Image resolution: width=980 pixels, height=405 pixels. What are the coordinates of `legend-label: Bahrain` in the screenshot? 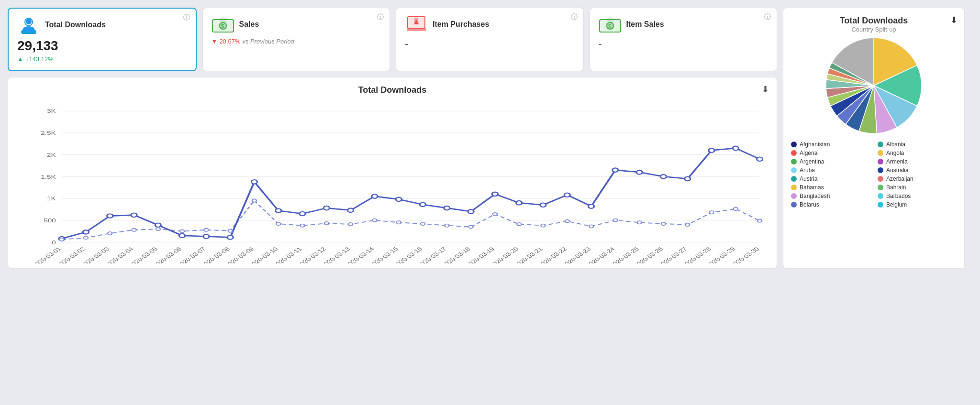 It's located at (896, 187).